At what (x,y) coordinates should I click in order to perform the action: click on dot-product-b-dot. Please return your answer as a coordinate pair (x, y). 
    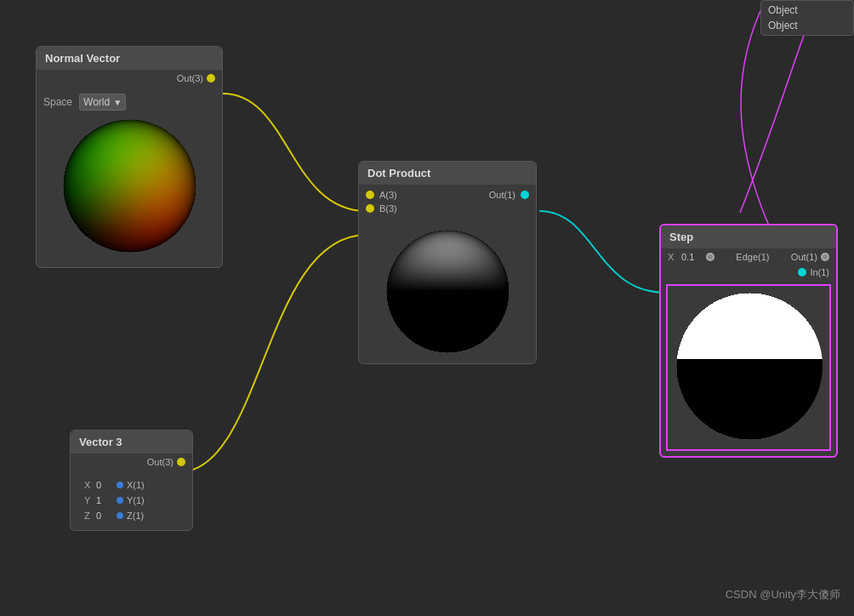
    Looking at the image, I should click on (370, 208).